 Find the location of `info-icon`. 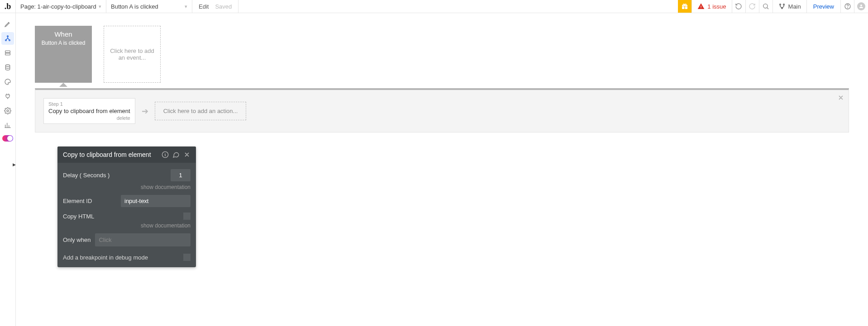

info-icon is located at coordinates (165, 155).